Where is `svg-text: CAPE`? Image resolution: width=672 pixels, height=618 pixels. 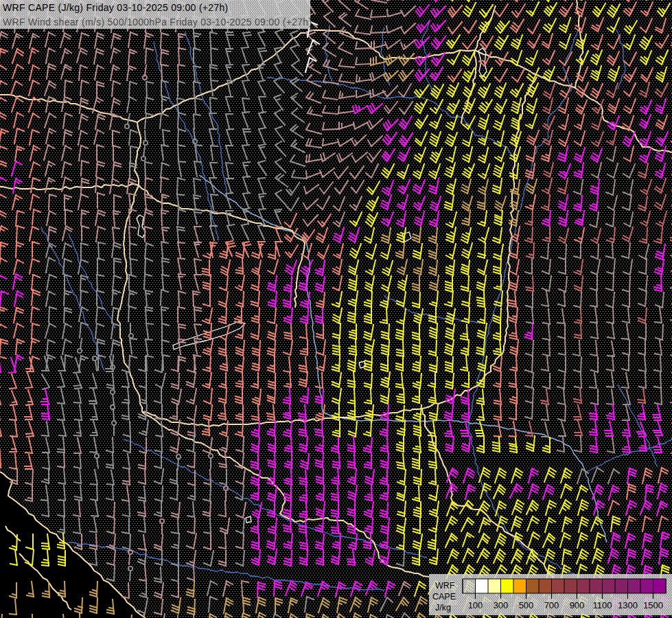
svg-text: CAPE is located at coordinates (444, 597).